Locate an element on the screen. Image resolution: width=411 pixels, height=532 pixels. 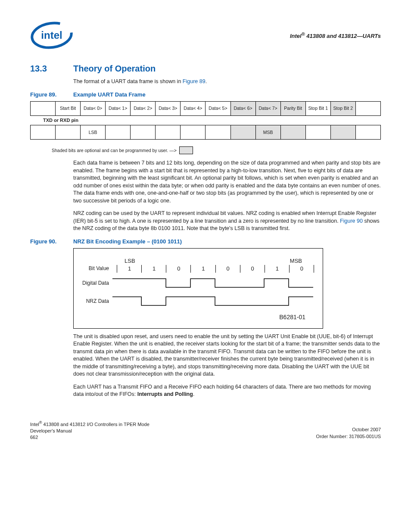
shade-swatch is located at coordinates (186, 150).